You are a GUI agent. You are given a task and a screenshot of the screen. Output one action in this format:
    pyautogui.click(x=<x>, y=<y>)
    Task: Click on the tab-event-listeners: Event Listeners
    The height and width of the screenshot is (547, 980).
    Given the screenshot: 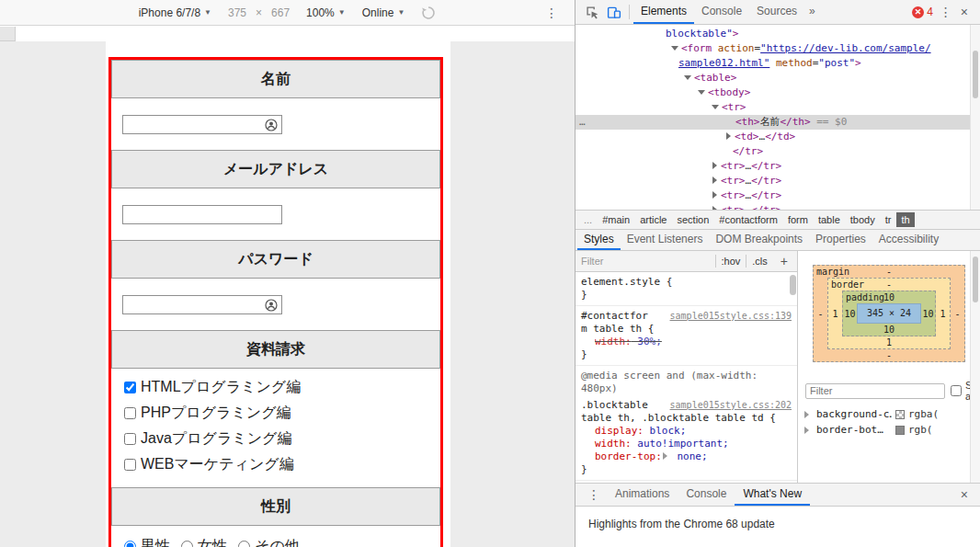 What is the action you would take?
    pyautogui.click(x=666, y=240)
    